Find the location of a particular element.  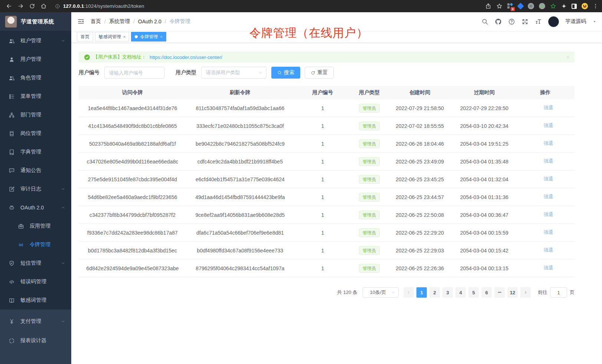

username: 芋道源码 is located at coordinates (576, 21).